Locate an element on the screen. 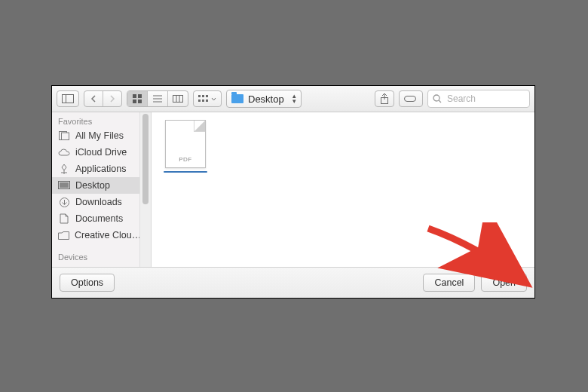  columns-icon is located at coordinates (178, 99).